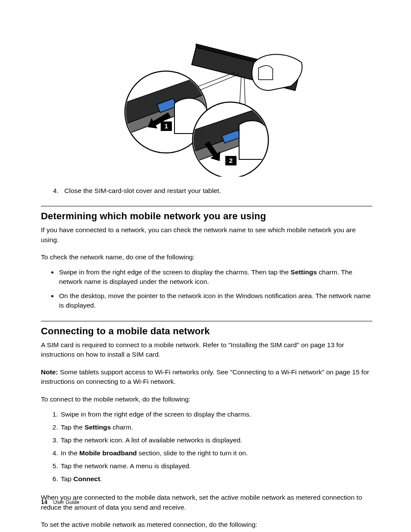  Describe the element at coordinates (207, 108) in the screenshot. I see `sim-install-illustration: 1 2` at that location.